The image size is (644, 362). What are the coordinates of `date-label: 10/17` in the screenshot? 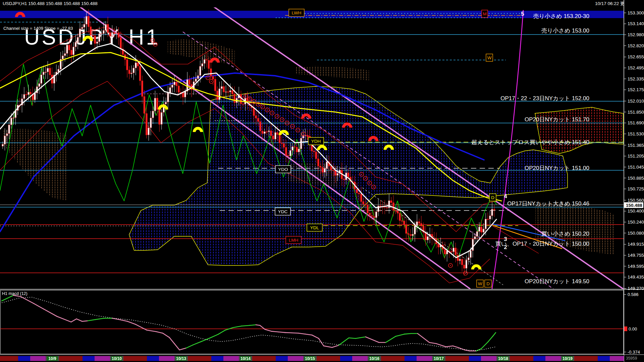 It's located at (439, 359).